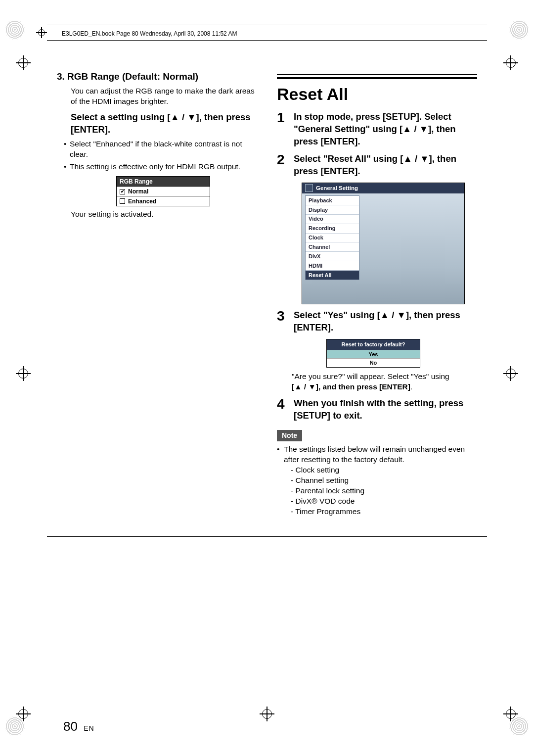 The image size is (534, 756). I want to click on step-number: 2, so click(283, 165).